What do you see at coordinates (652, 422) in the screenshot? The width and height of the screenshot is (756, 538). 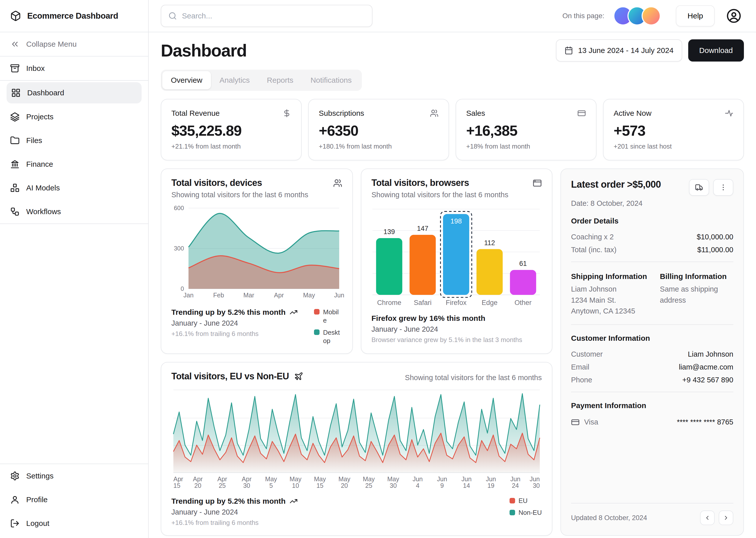 I see `payment-row: Visa **** **** **** 8765` at bounding box center [652, 422].